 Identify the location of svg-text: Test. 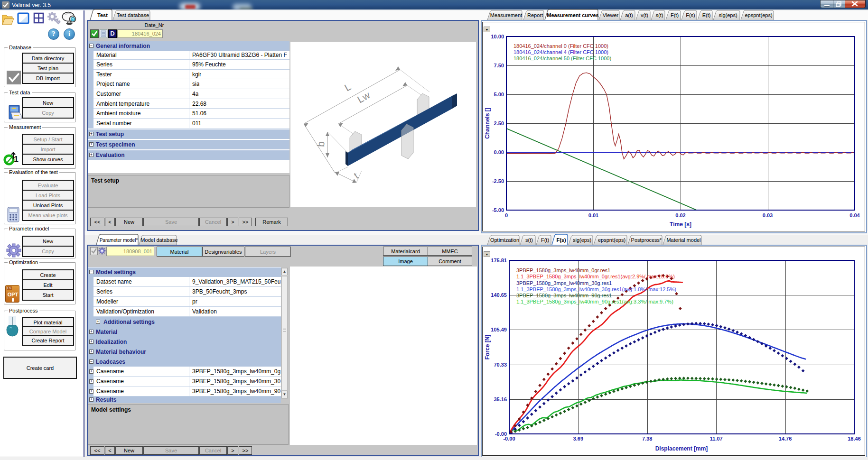
(103, 15).